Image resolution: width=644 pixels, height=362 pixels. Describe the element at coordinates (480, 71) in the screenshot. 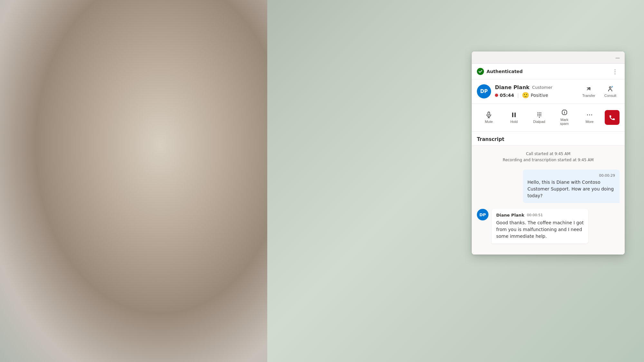

I see `checkmark-icon` at that location.